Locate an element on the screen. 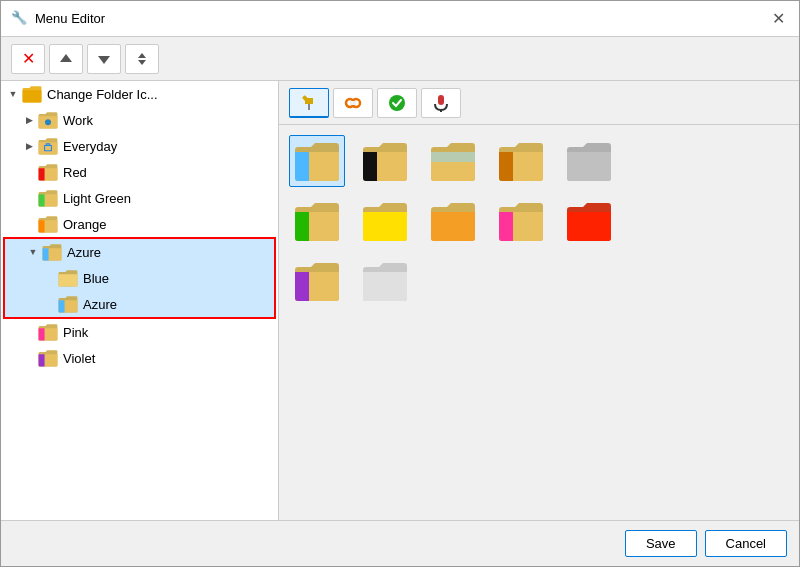  folder-icon-azure-child is located at coordinates (68, 304).